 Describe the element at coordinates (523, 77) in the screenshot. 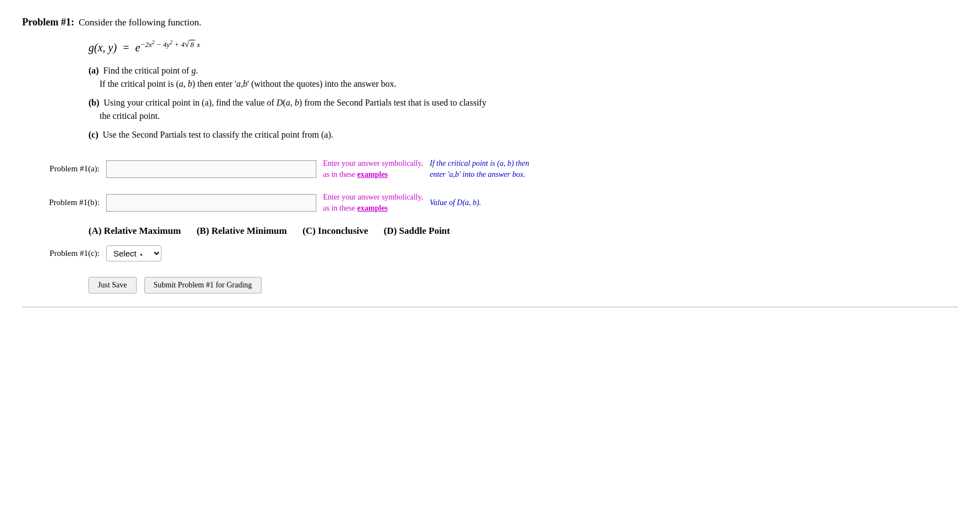

I see `part-a: (a) Find the critical point of g. If the…` at that location.